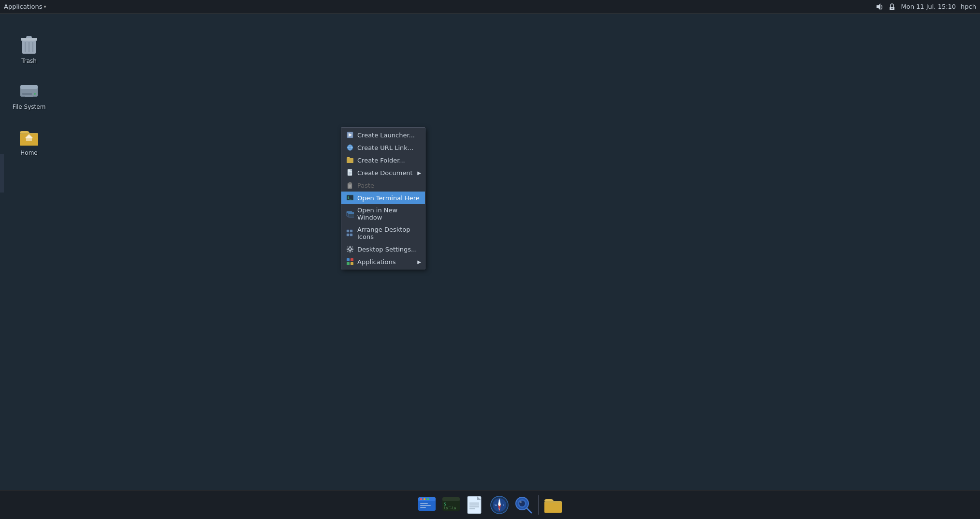 The height and width of the screenshot is (519, 980). What do you see at coordinates (350, 148) in the screenshot?
I see `create-url-icon` at bounding box center [350, 148].